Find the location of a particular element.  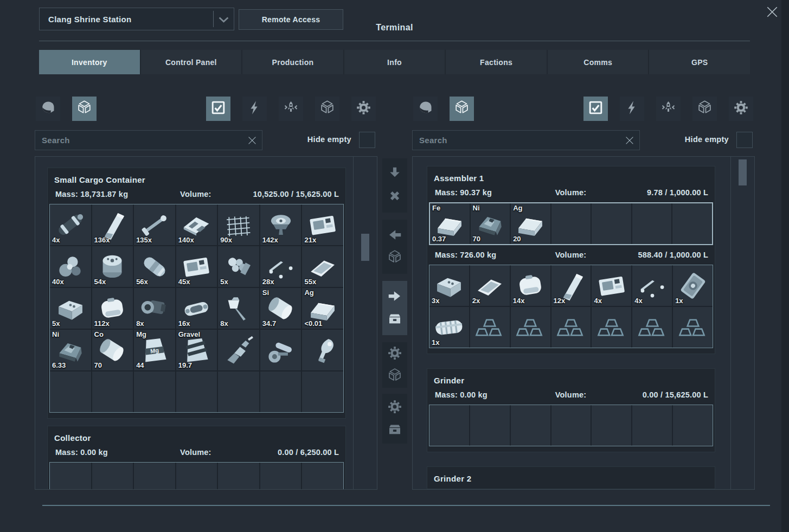

grid-selector-dropdown: Clang Shrine Station is located at coordinates (137, 19).